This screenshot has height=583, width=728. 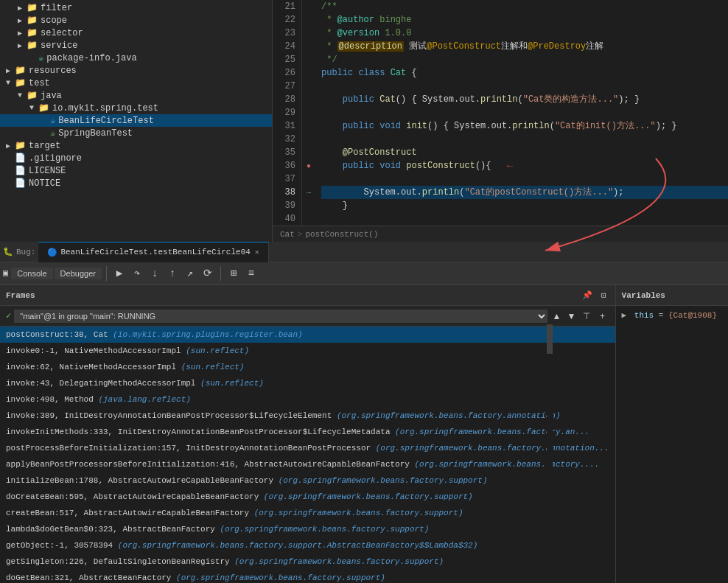 I want to click on tree-item-gitignore: ▶ 📄 .gitignore, so click(x=136, y=158).